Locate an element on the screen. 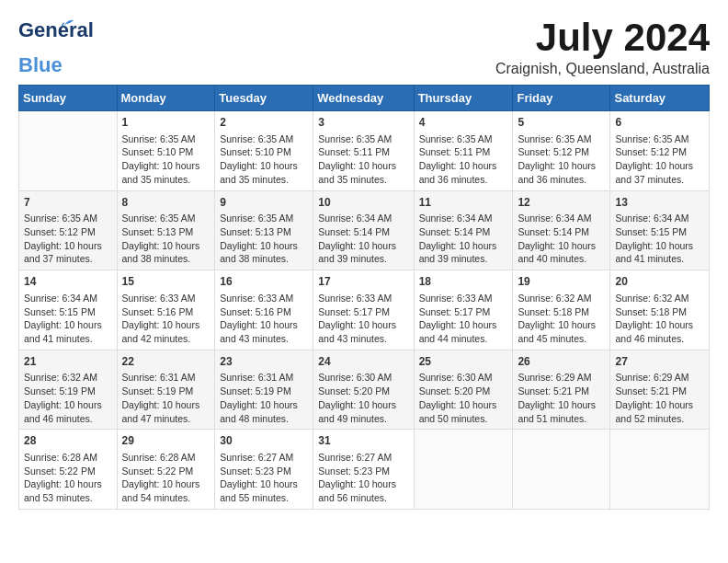  daylight-text: Daylight: 10 hours and 40 minutes. is located at coordinates (557, 252).